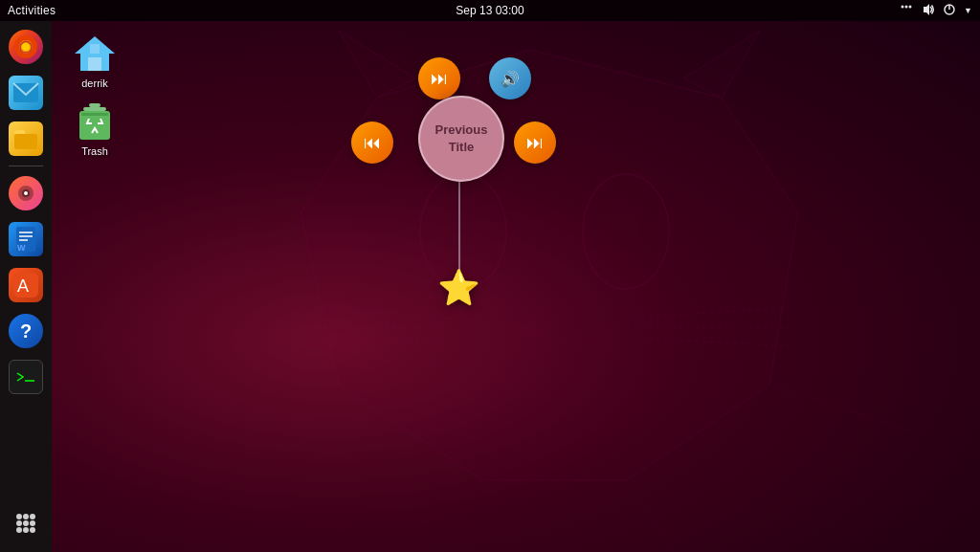 The width and height of the screenshot is (980, 552). I want to click on media-play-pause-button: ⏭, so click(439, 78).